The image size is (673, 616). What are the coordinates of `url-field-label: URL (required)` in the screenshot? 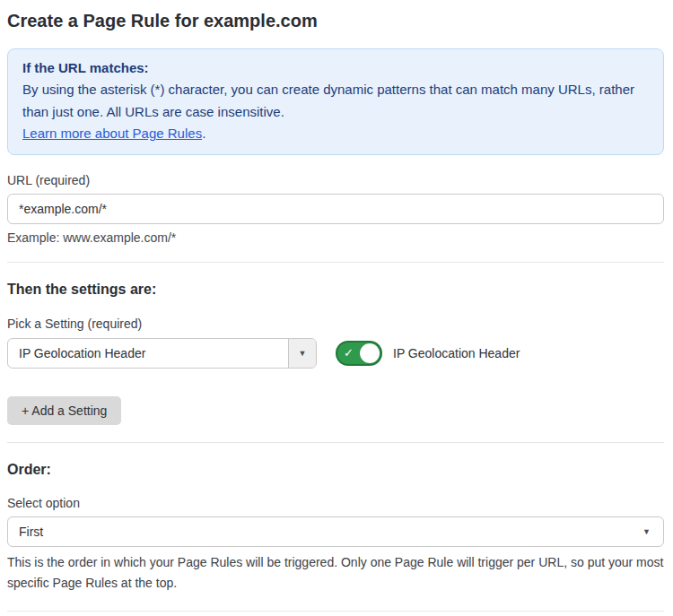 It's located at (336, 180).